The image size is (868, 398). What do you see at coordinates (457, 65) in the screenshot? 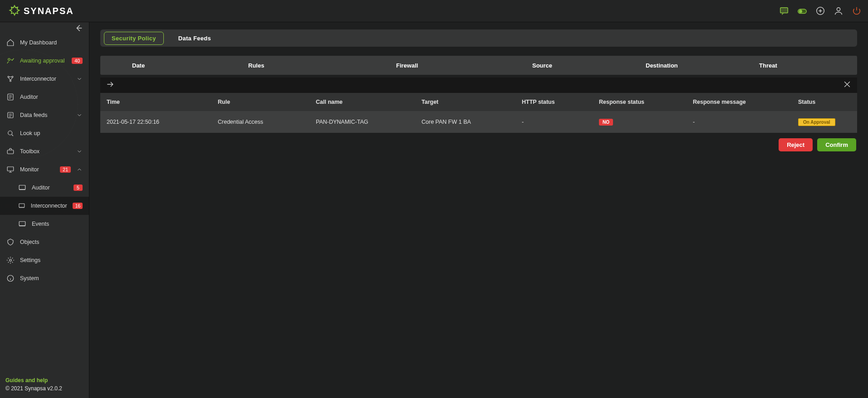
I see `filter-col-firewall: Firewall` at bounding box center [457, 65].